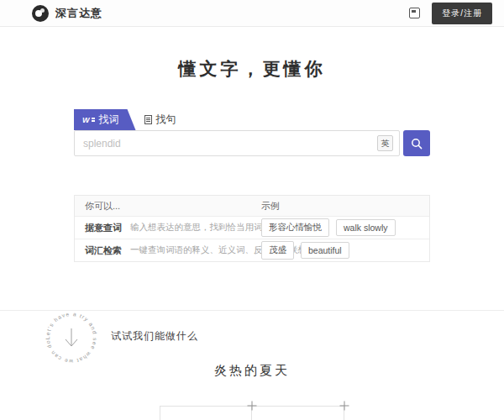 Image resolution: width=504 pixels, height=420 pixels. I want to click on examples-table: 你可以... 示例 据意查词 输入想表达的意思，找到恰当用词 形容心情愉悦 wa…, so click(252, 228).